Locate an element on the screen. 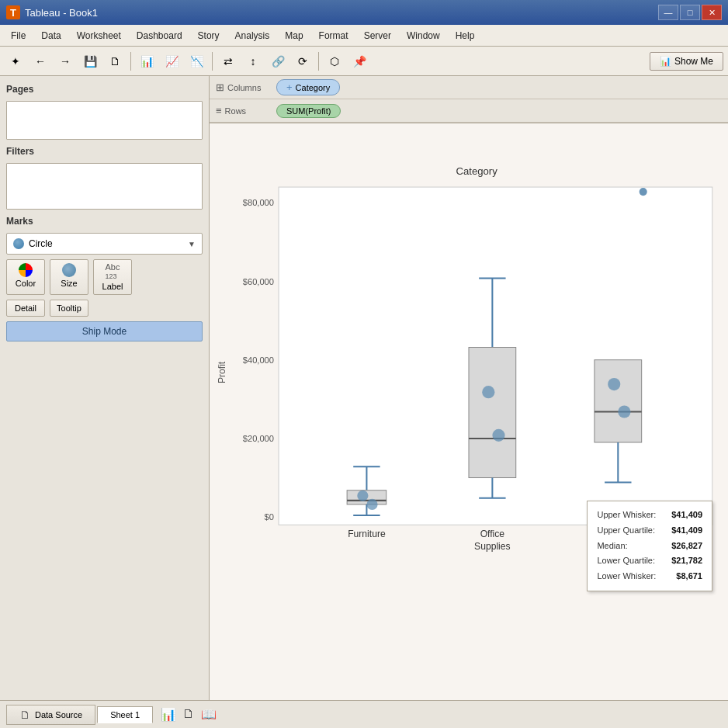 The height and width of the screenshot is (728, 728). window-controls: — □ ✕ is located at coordinates (690, 12).